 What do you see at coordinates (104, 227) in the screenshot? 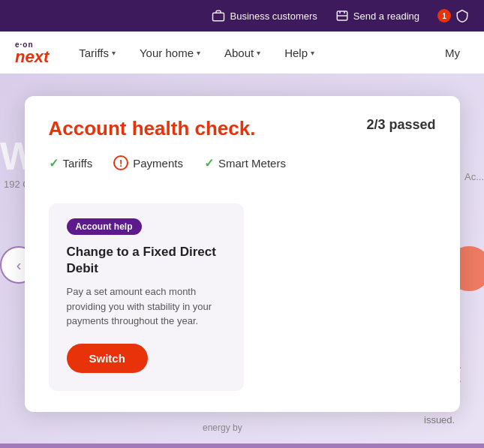
I see `card-badge: Account help` at bounding box center [104, 227].